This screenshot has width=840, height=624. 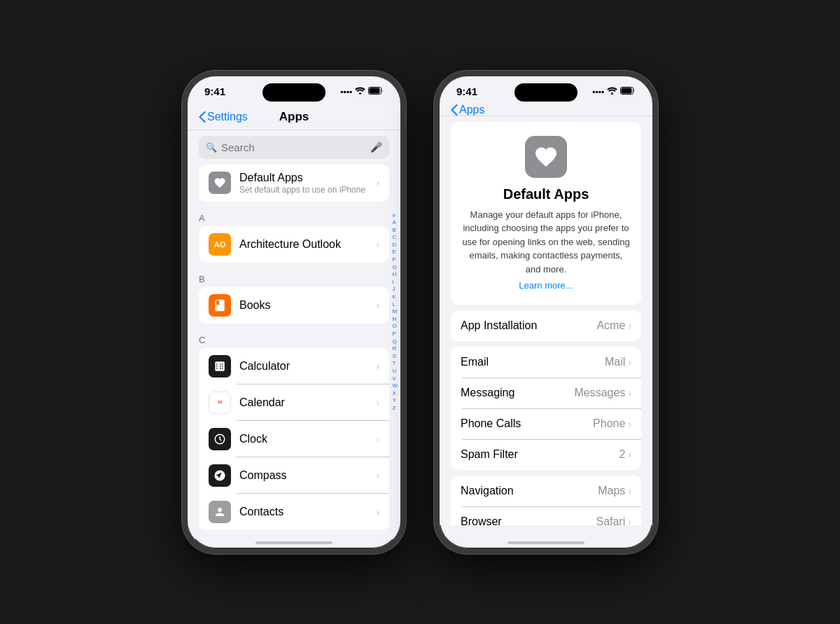 What do you see at coordinates (294, 183) in the screenshot?
I see `default-apps-row: Default Apps Set default apps to use on …` at bounding box center [294, 183].